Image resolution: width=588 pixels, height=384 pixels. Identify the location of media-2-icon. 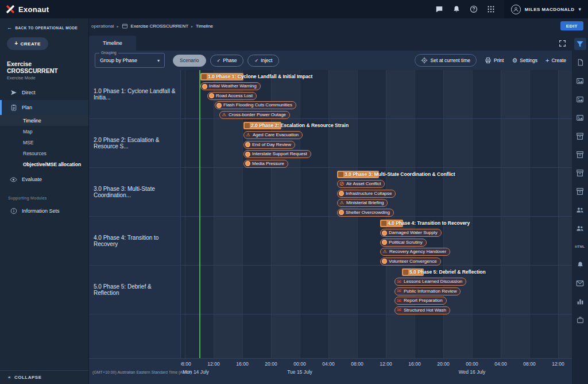
(580, 99).